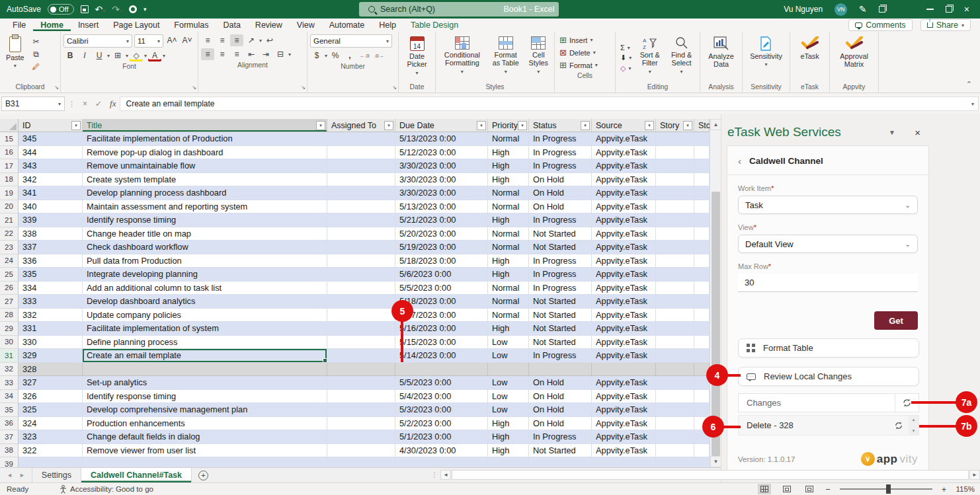  Describe the element at coordinates (715, 124) in the screenshot. I see `scroll-up-icon: ▲` at that location.